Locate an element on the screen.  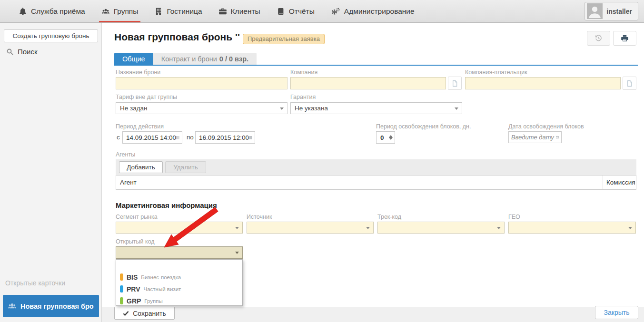
booking-name-label: Название брони is located at coordinates (138, 72).